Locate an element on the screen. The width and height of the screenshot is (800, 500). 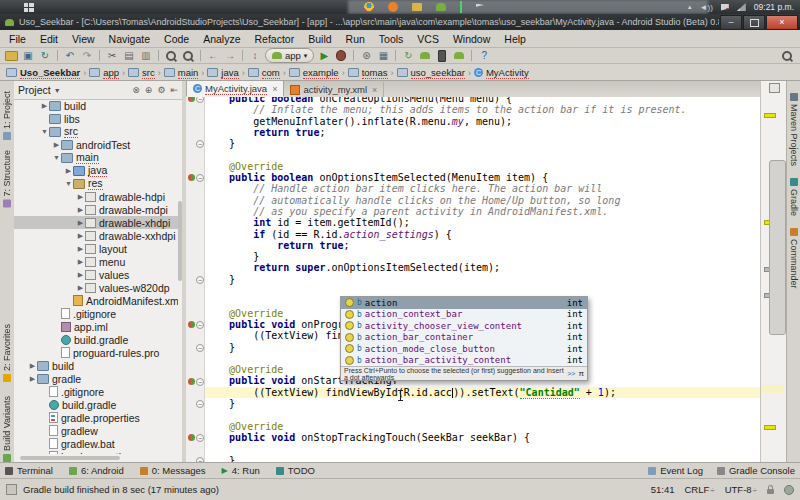
tool-tab-structure: 7: Structure is located at coordinates (7, 179).